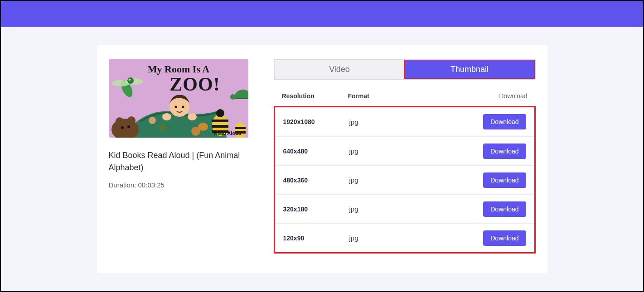  I want to click on thumb-badge: Read Aloud, so click(228, 133).